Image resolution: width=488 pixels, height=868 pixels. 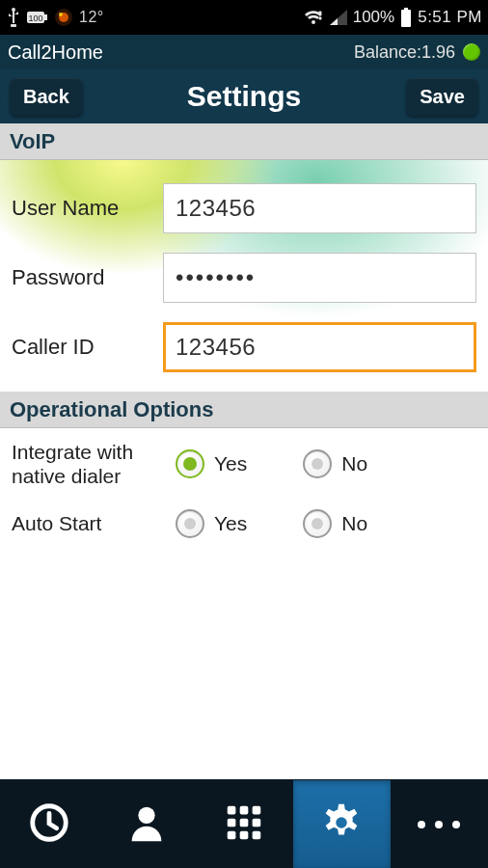 I want to click on username-input, so click(x=320, y=208).